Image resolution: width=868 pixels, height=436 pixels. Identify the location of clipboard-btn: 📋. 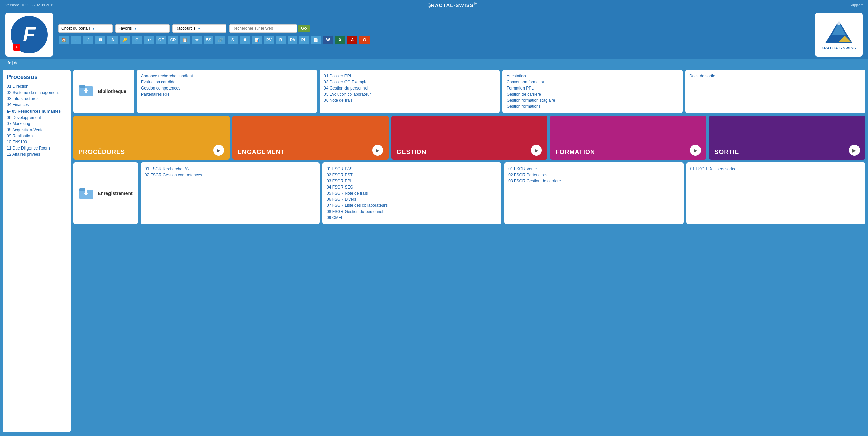
(185, 40).